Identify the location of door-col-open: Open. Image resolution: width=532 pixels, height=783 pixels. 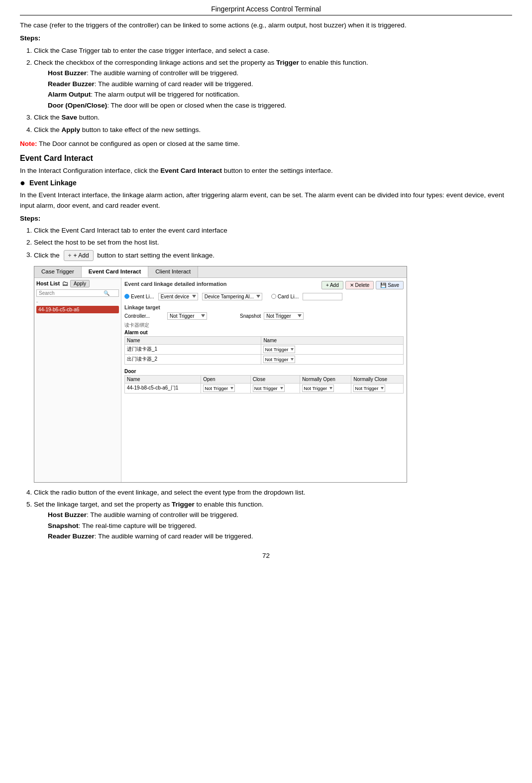
(226, 379).